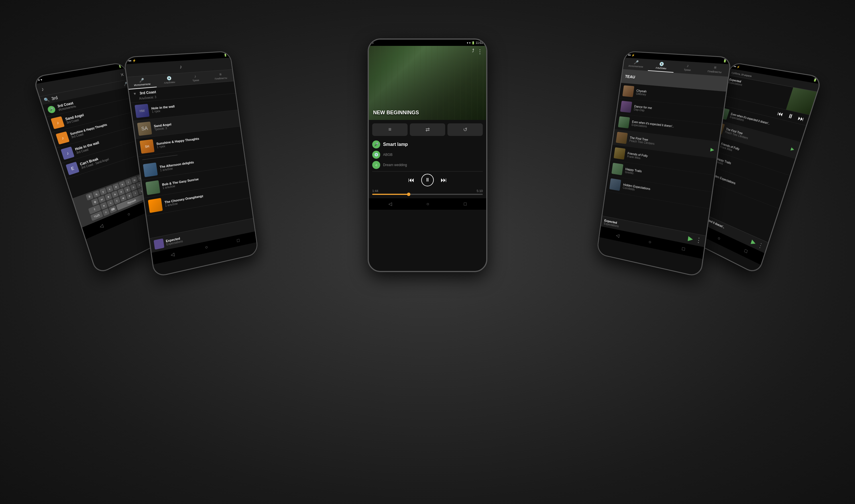 This screenshot has height=504, width=855. What do you see at coordinates (444, 180) in the screenshot?
I see `next-btn-3: ⏭` at bounding box center [444, 180].